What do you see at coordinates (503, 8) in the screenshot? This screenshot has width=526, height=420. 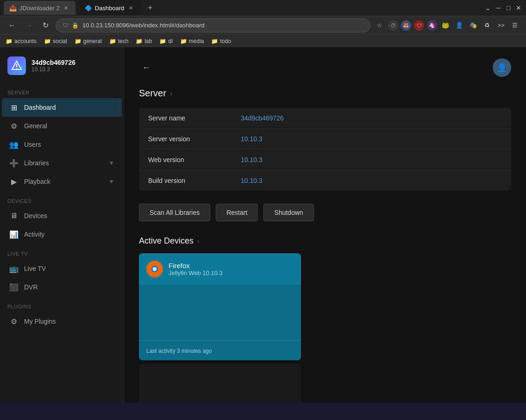 I see `window-controls: ⌄ ─ □ ✕` at bounding box center [503, 8].